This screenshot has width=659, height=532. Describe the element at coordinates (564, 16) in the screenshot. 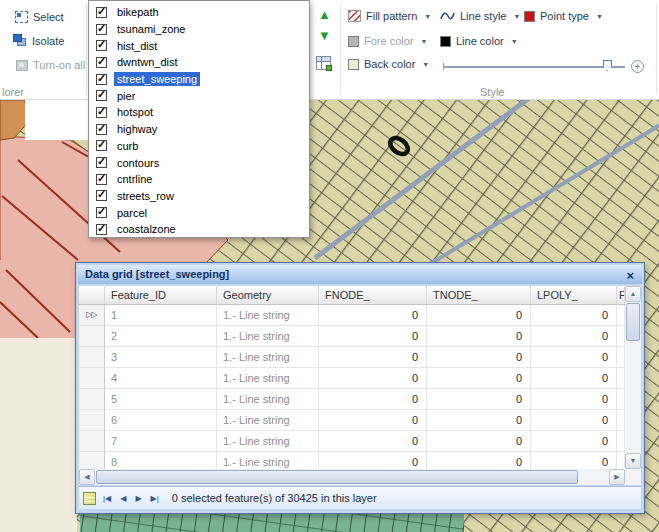

I see `point-type-button: Point type ▼` at that location.